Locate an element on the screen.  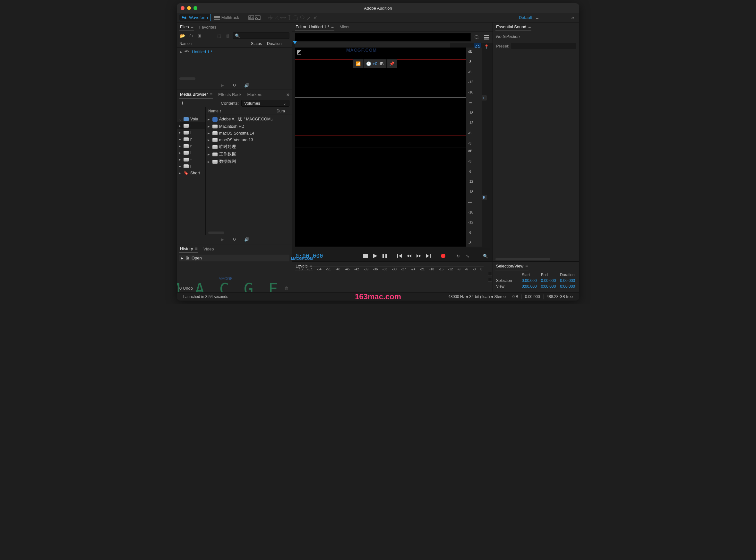
list-item: ▸Adobe A...版「MACGF.COM」 is located at coordinates (249, 119).